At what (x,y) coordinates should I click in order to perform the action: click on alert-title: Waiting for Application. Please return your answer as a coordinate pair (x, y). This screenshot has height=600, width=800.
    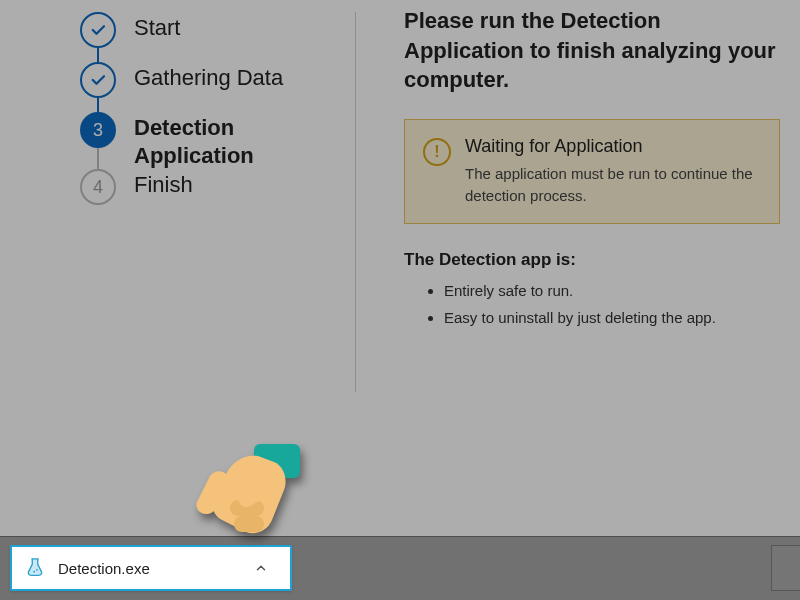
    Looking at the image, I should click on (613, 146).